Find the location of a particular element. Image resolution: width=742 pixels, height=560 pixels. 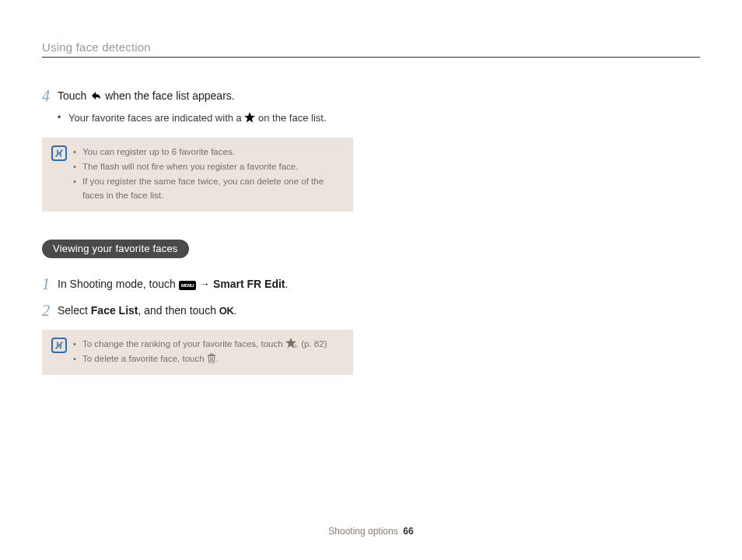

step-number: 4 is located at coordinates (50, 96).